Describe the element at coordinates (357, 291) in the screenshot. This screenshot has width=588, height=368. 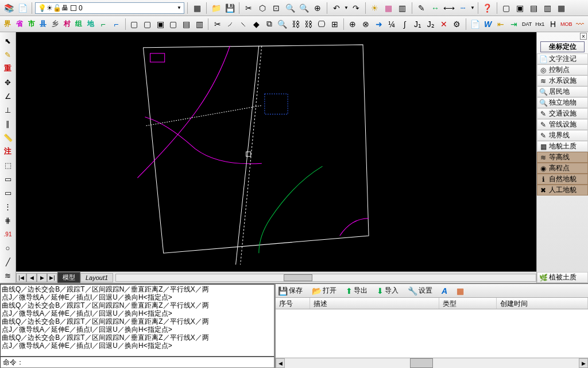
I see `export-button: ⬆导出` at that location.